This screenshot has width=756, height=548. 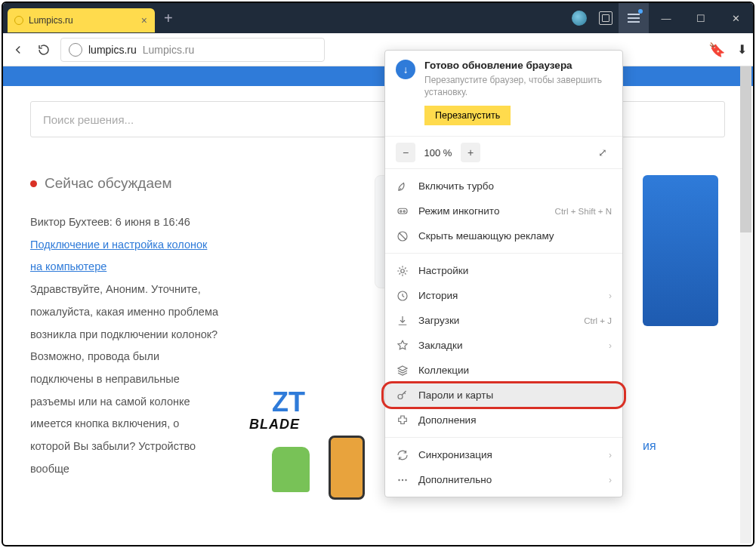 I want to click on bookmark-icon: 🔖, so click(x=717, y=50).